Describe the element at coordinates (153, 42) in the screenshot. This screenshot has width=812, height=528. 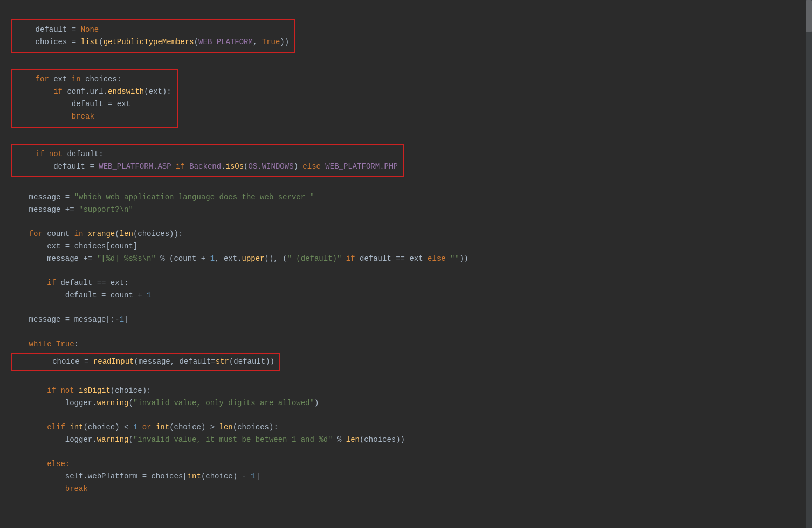
I see `code-line: choices = list(getPublicTypeMembers(WEB_…` at that location.